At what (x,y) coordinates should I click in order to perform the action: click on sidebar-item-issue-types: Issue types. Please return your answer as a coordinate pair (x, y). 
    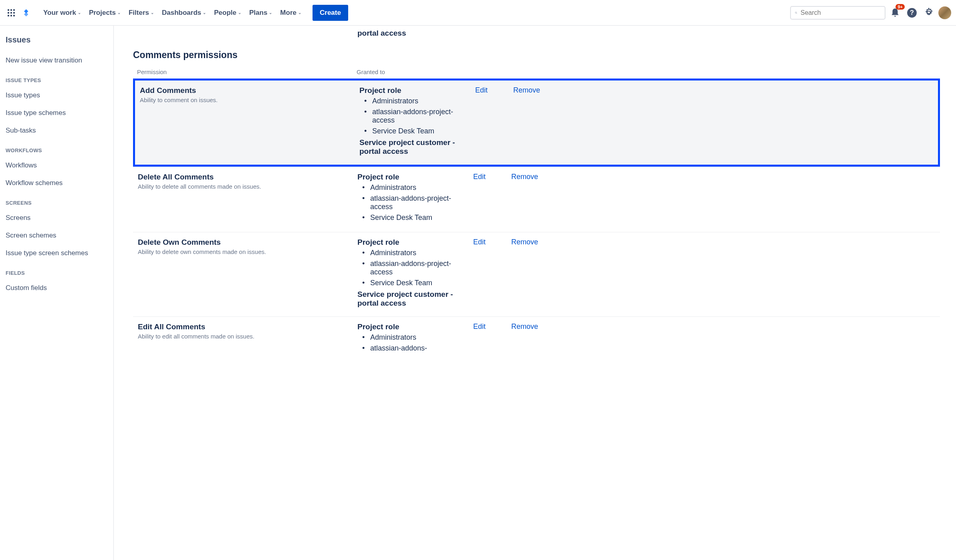
    Looking at the image, I should click on (59, 95).